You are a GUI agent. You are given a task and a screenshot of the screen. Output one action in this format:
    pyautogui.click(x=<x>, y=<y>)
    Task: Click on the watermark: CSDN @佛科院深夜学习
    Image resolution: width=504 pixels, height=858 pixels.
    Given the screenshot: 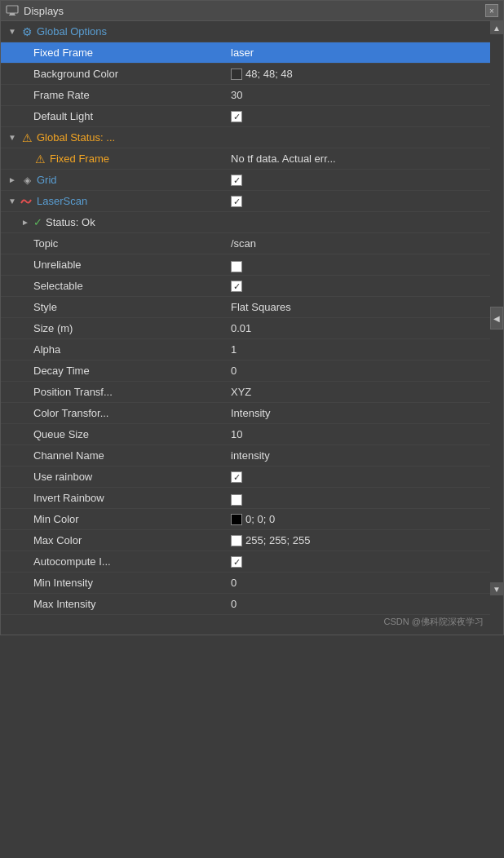 What is the action you would take?
    pyautogui.click(x=434, y=621)
    